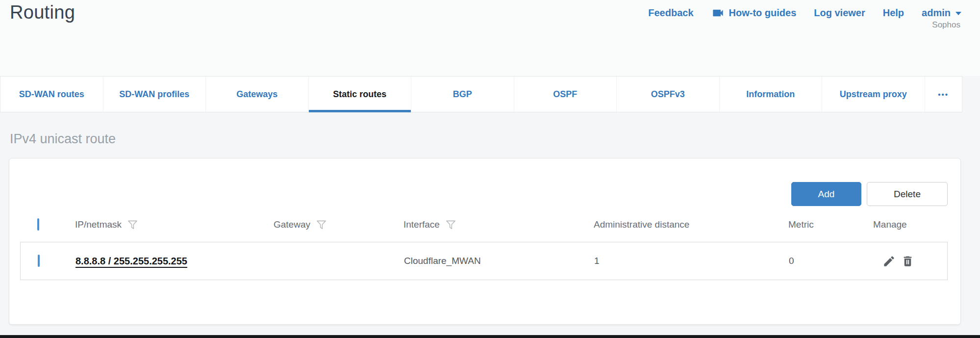 Image resolution: width=980 pixels, height=338 pixels. What do you see at coordinates (566, 94) in the screenshot?
I see `tab-ospf: OSPF` at bounding box center [566, 94].